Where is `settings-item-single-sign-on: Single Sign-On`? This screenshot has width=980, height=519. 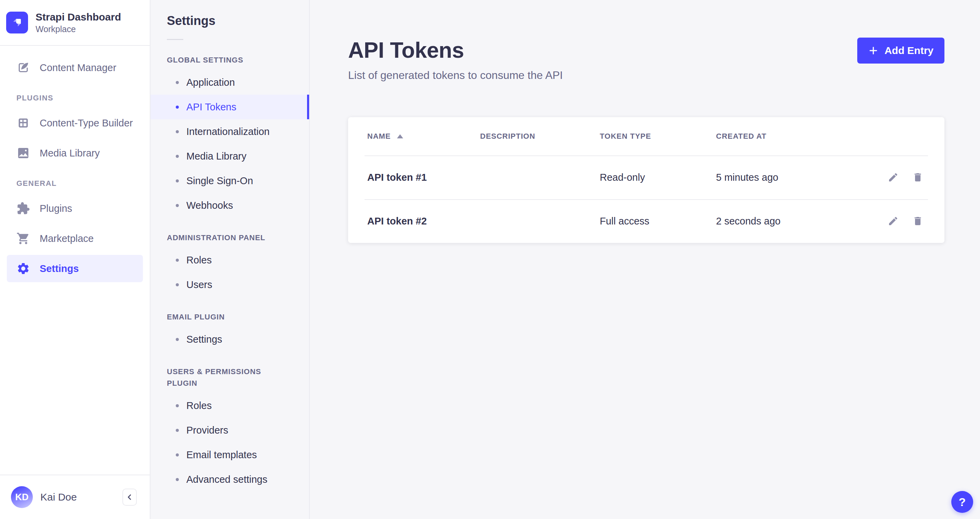 settings-item-single-sign-on: Single Sign-On is located at coordinates (230, 181).